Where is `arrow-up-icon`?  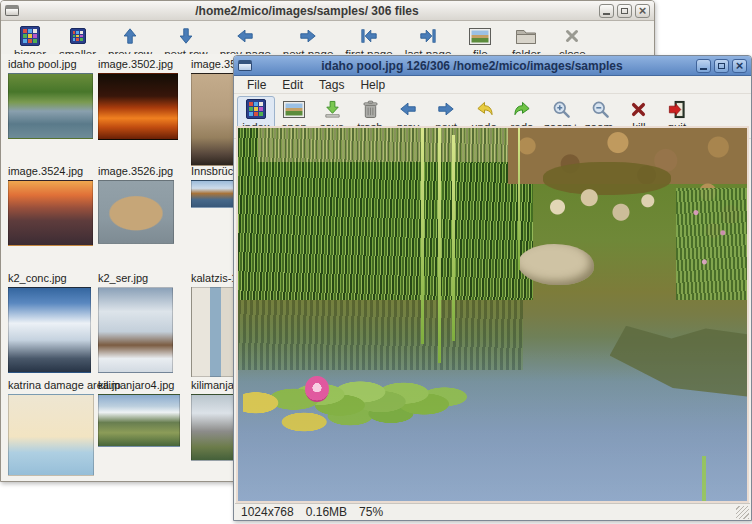
arrow-up-icon is located at coordinates (130, 36).